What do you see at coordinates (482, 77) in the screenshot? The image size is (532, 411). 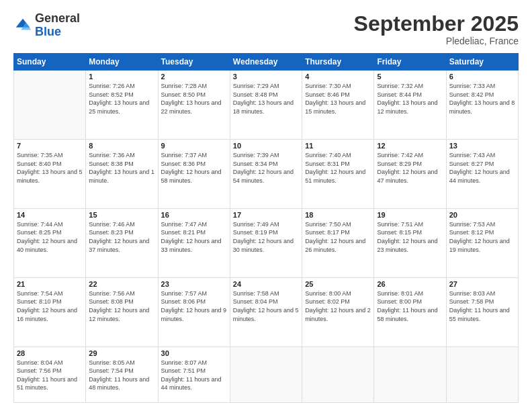 I see `day-number: 6` at bounding box center [482, 77].